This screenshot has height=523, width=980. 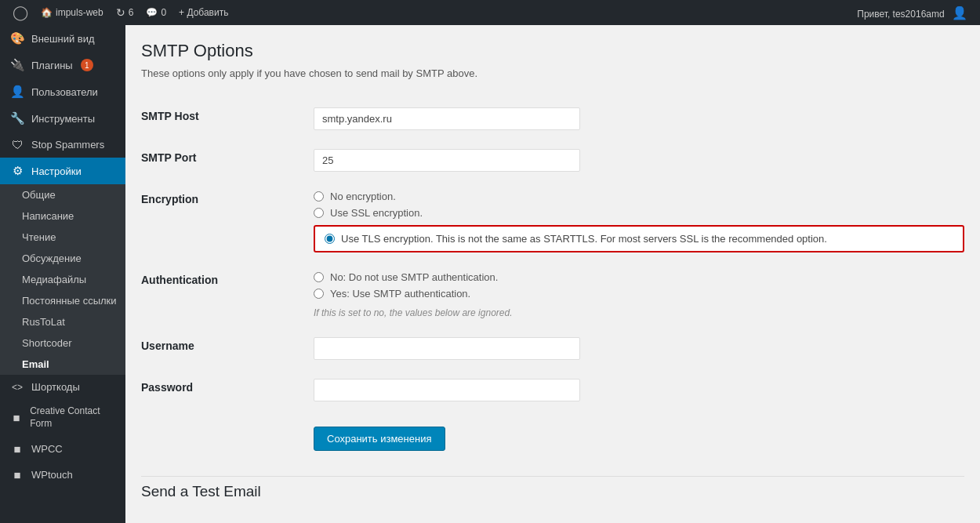 I want to click on encryption-tls-highlighted: Use TLS encryption. This is not the same…, so click(x=639, y=238).